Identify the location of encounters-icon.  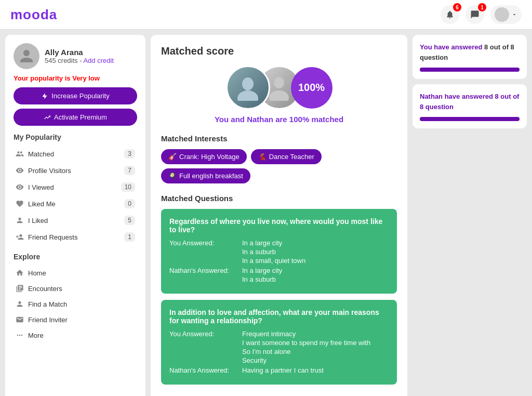
(20, 288).